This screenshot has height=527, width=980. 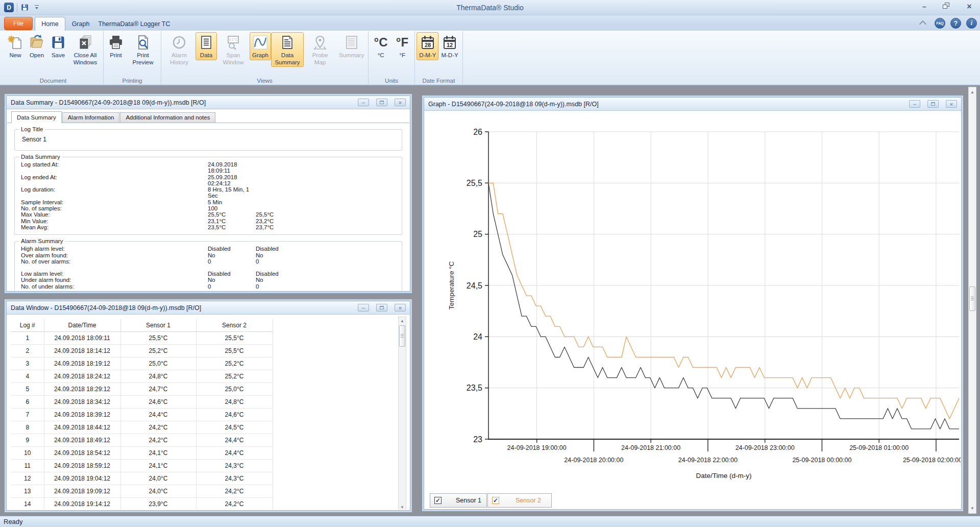 What do you see at coordinates (142, 401) in the screenshot?
I see `table-row: 624.09.2018 18:34:1224,6°C24,8°C` at bounding box center [142, 401].